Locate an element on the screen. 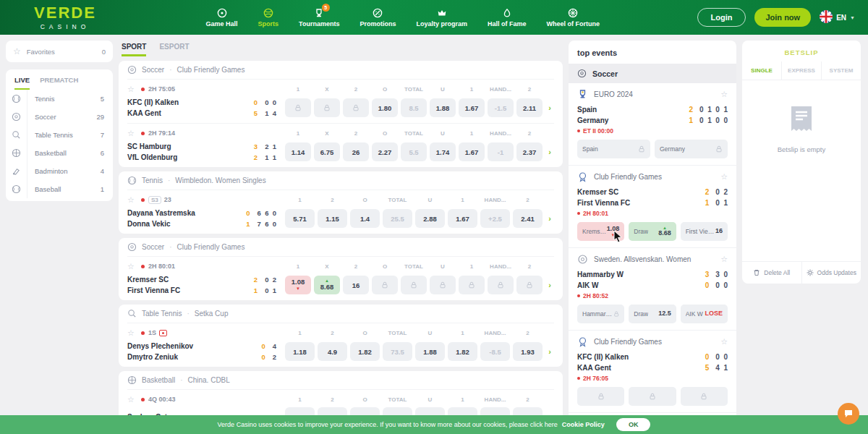 The image size is (868, 434). card-sport: Table Tennis is located at coordinates (162, 314).